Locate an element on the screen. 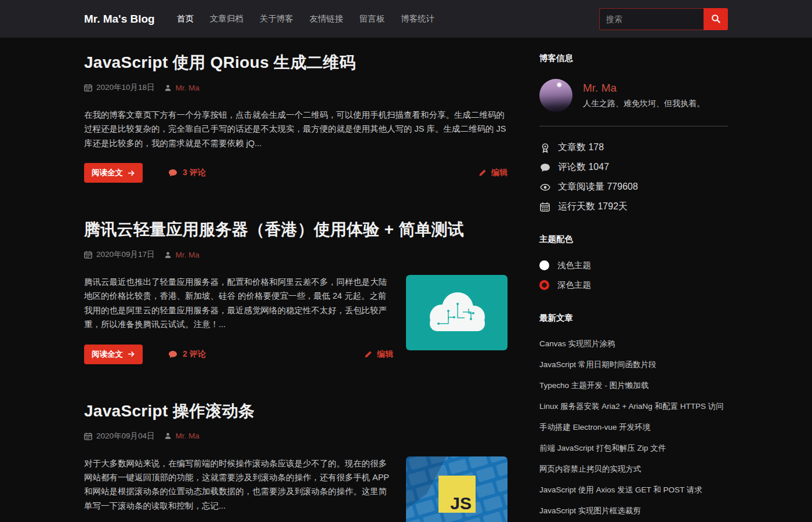  stat-comments: 评论数 1047 is located at coordinates (633, 167).